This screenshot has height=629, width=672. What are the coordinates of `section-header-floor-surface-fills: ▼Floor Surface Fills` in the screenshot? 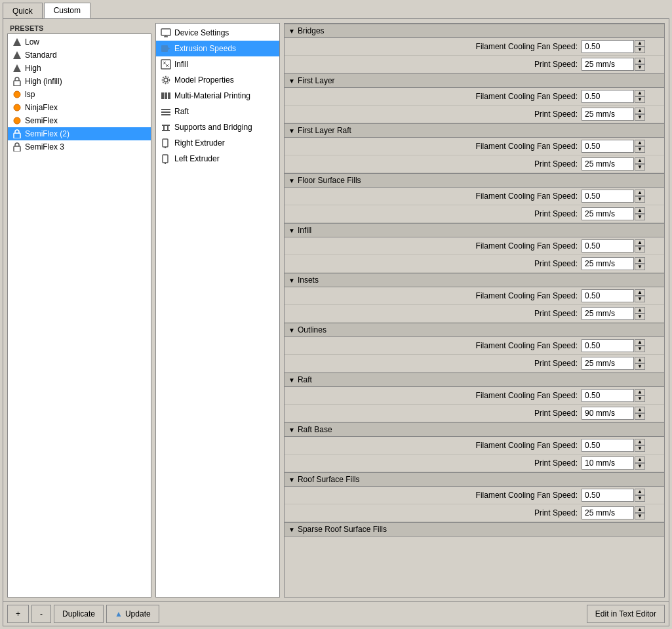 It's located at (475, 180).